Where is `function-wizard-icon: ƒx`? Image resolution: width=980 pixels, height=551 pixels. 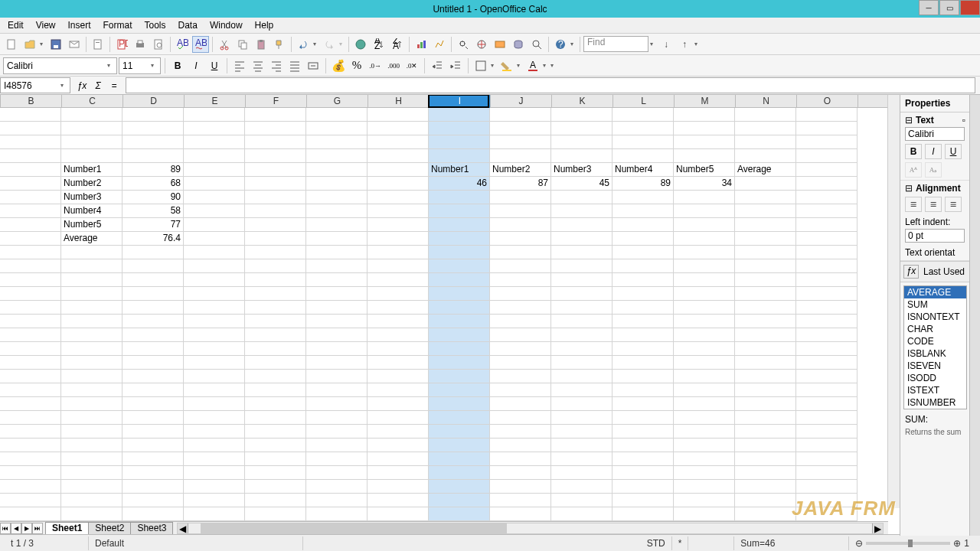
function-wizard-icon: ƒx is located at coordinates (82, 86).